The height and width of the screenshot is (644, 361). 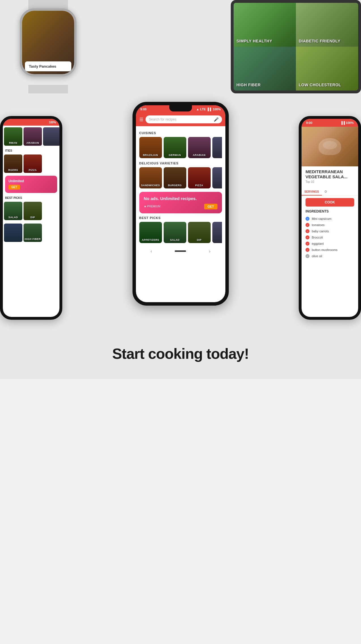 What do you see at coordinates (184, 119) in the screenshot?
I see `search-input-container: Search for recipes 🎤` at bounding box center [184, 119].